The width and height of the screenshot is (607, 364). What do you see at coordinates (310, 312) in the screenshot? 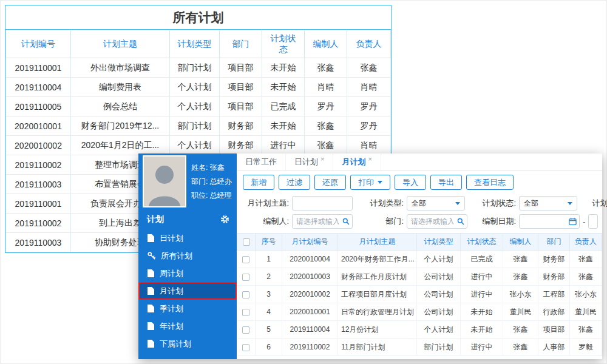
I see `plan-code-link: 2020010001` at bounding box center [310, 312].